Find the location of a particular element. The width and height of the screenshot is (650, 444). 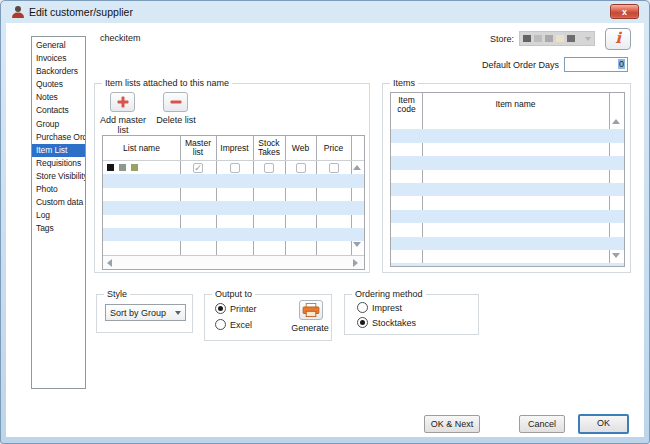

cancel-button: Cancel is located at coordinates (542, 424).